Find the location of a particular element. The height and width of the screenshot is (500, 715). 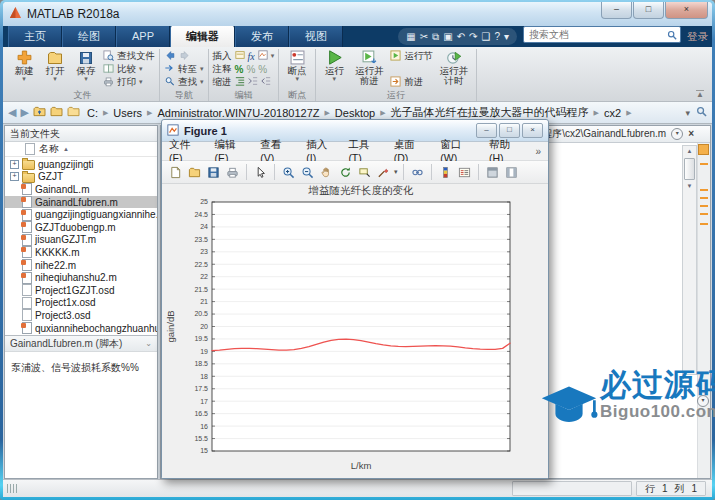

paste-icon: ▣ is located at coordinates (448, 37).